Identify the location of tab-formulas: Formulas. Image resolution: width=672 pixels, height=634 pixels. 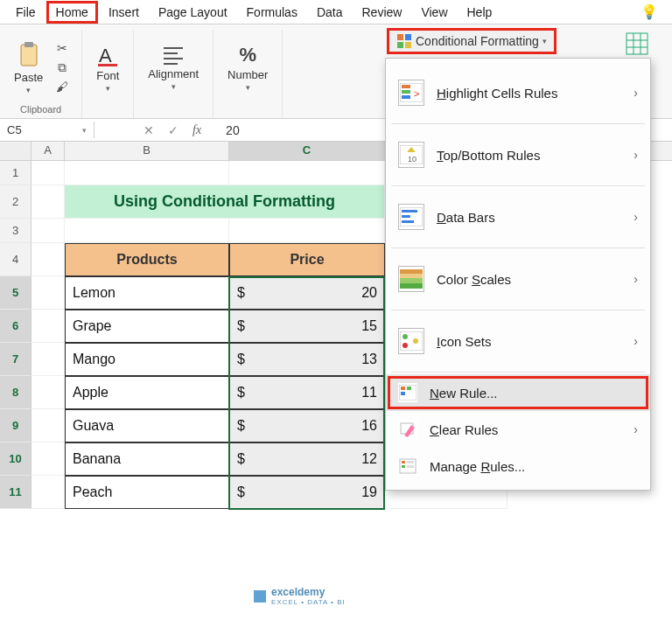
(272, 12).